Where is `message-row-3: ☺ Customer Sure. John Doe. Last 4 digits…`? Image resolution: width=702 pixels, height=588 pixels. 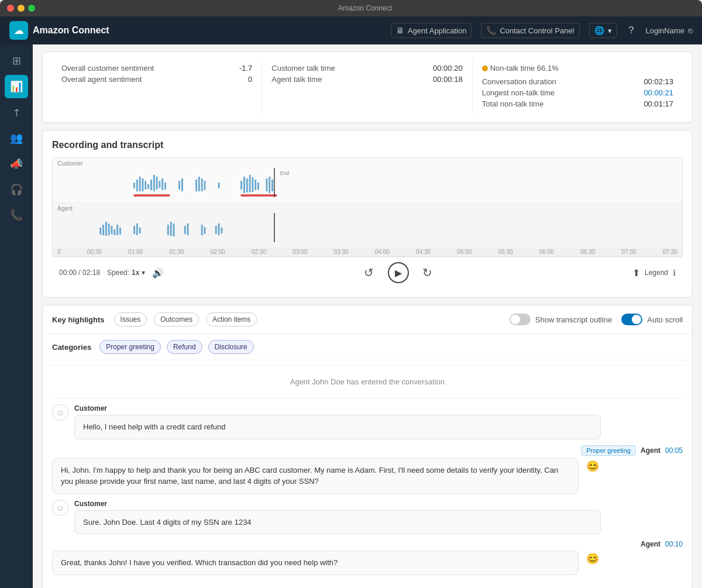
message-row-3: ☺ Customer Sure. John Doe. Last 4 digits… is located at coordinates (367, 517).